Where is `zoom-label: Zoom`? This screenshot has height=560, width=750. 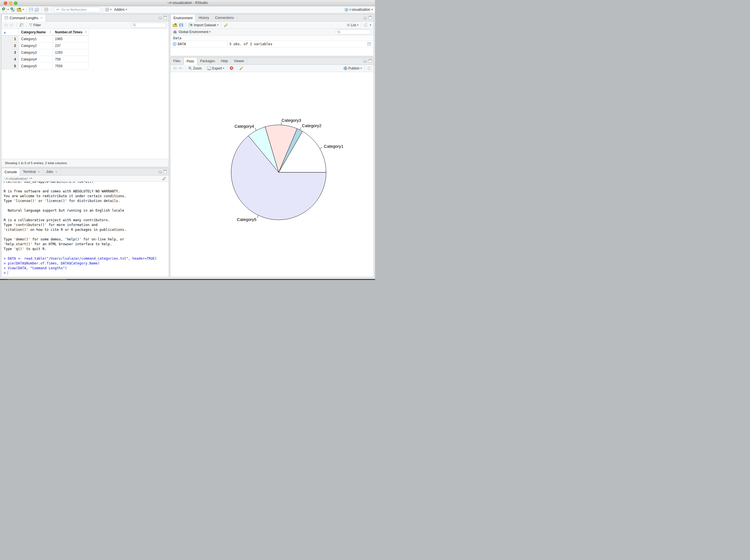
zoom-label: Zoom is located at coordinates (197, 68).